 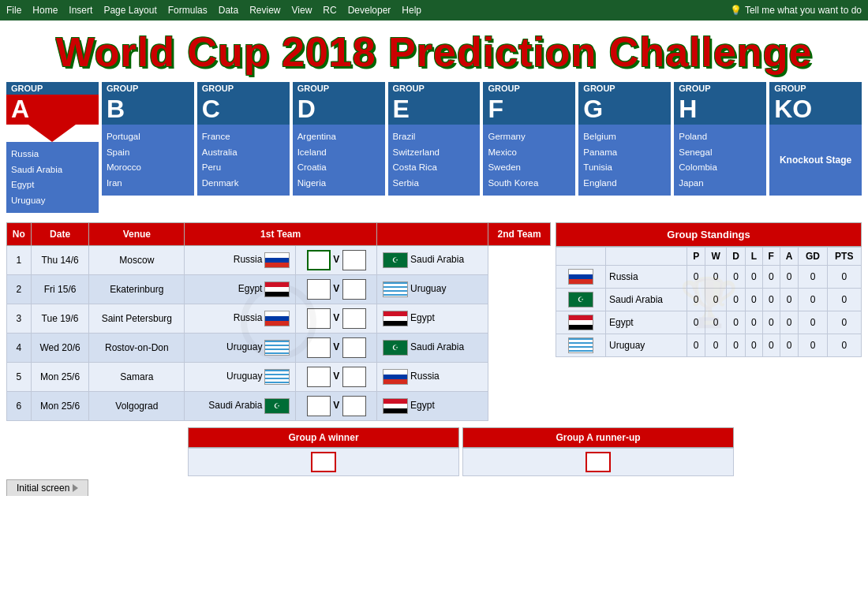 I want to click on menu-rc: RC, so click(x=330, y=10).